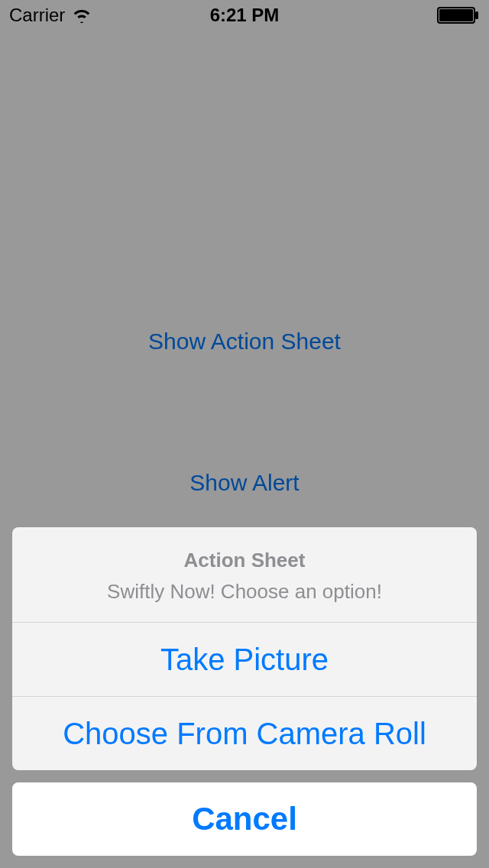 The height and width of the screenshot is (868, 489). Describe the element at coordinates (244, 15) in the screenshot. I see `status-bar: Carrier 6:21 PM` at that location.